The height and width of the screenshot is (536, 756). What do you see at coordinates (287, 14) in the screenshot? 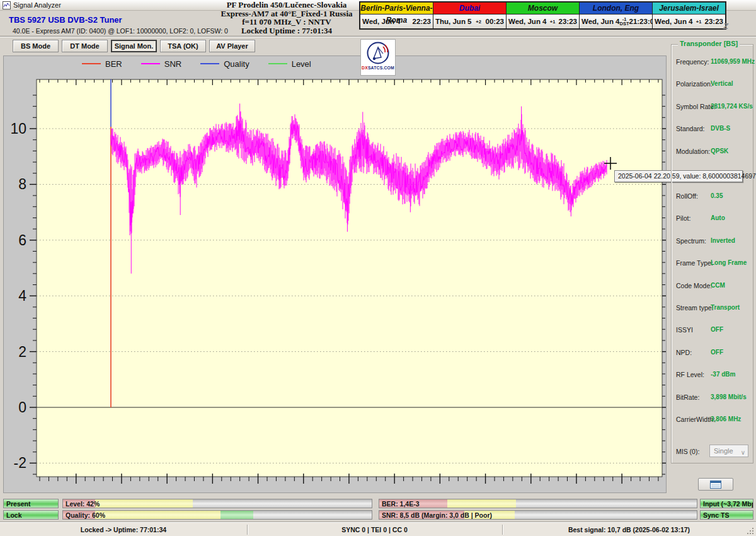
I see `station-info-line2: Express-AM7 at 40°E_Fixed-1 Russia` at bounding box center [287, 14].